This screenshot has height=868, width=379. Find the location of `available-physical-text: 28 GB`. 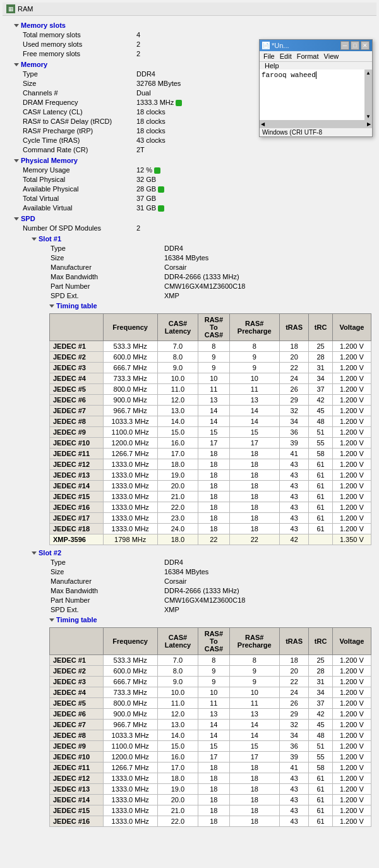

available-physical-text: 28 GB is located at coordinates (147, 190).